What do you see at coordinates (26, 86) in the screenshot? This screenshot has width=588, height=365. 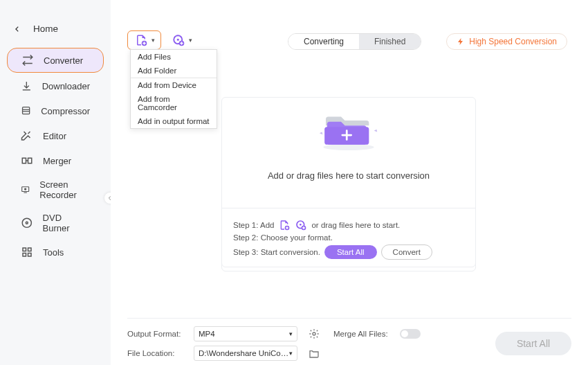 I see `downloader-icon` at bounding box center [26, 86].